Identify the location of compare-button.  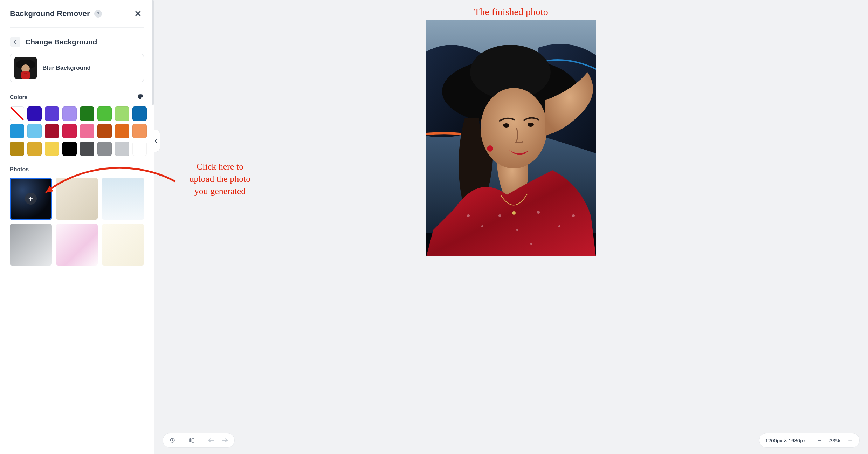
(192, 440).